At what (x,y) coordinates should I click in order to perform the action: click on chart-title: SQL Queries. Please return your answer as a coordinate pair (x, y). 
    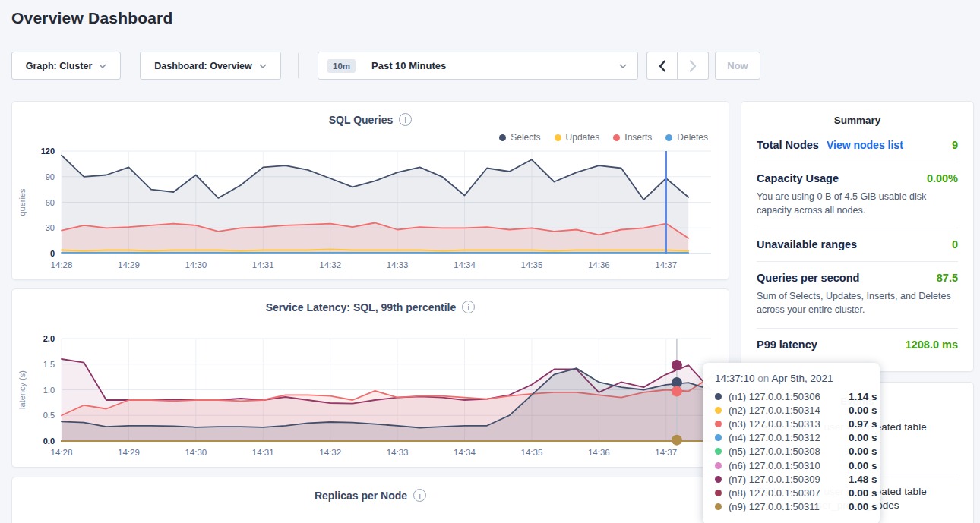
    Looking at the image, I should click on (362, 120).